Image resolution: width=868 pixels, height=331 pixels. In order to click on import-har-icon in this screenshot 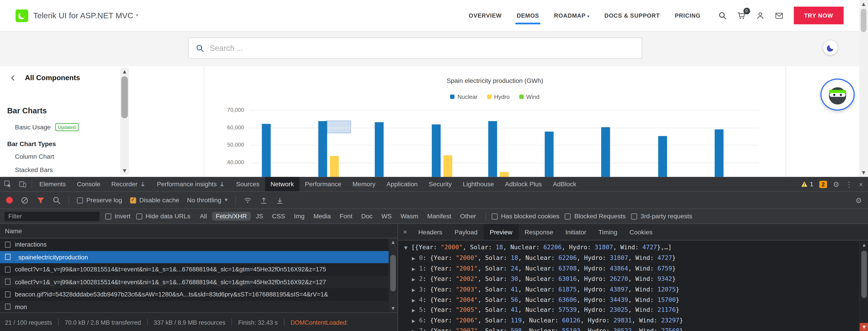, I will do `click(264, 200)`.